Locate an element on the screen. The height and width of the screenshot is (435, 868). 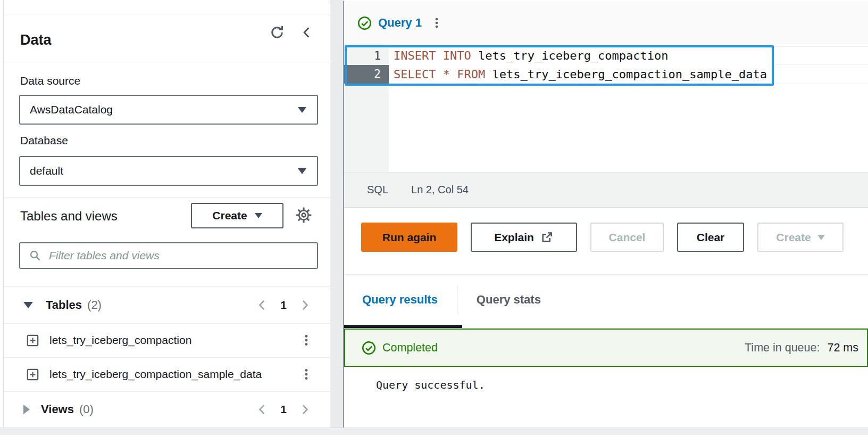
query-actions: Run again Explain Cancel Clear Cr is located at coordinates (606, 237).